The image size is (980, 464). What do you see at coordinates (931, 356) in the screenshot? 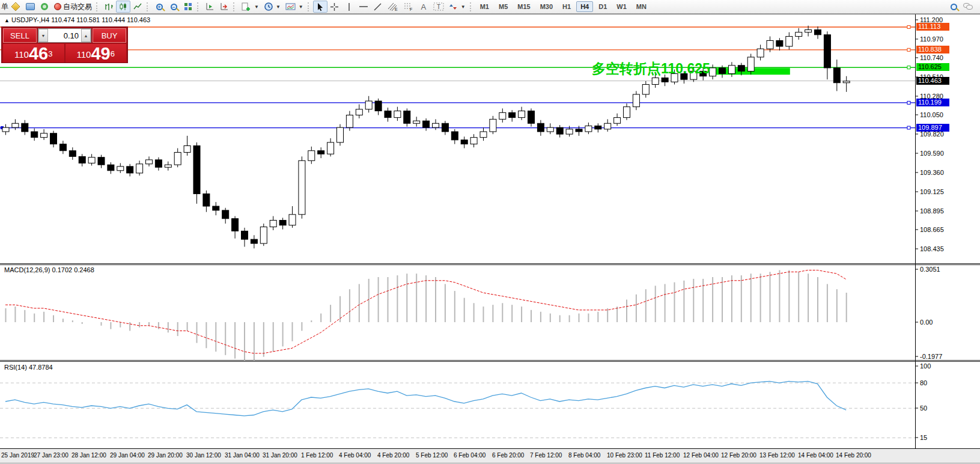
I see `axis-tick-label: -0.1977` at bounding box center [931, 356].